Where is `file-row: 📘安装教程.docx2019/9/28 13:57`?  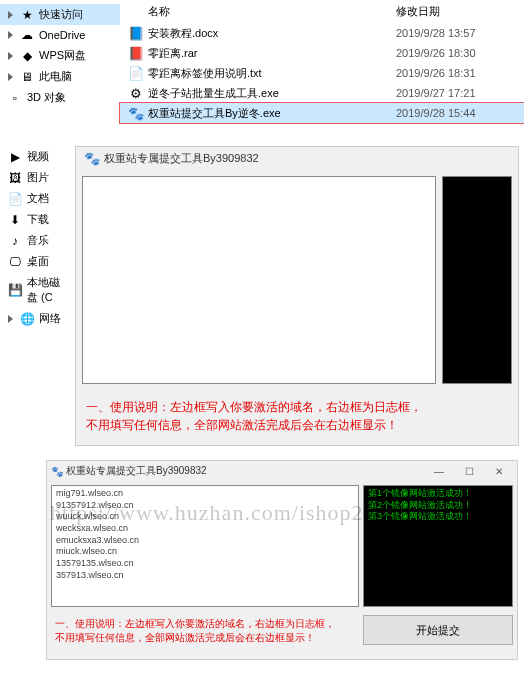 file-row: 📘安装教程.docx2019/9/28 13:57 is located at coordinates (322, 33).